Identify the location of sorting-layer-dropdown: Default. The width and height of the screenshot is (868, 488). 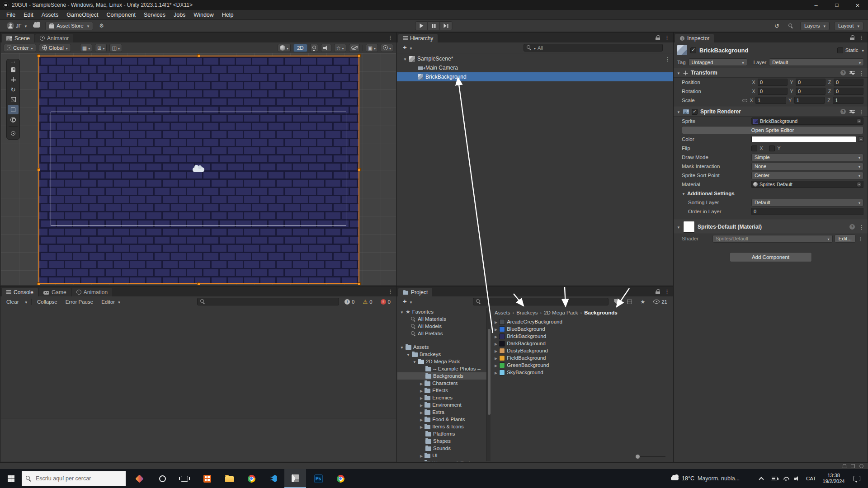
(807, 202).